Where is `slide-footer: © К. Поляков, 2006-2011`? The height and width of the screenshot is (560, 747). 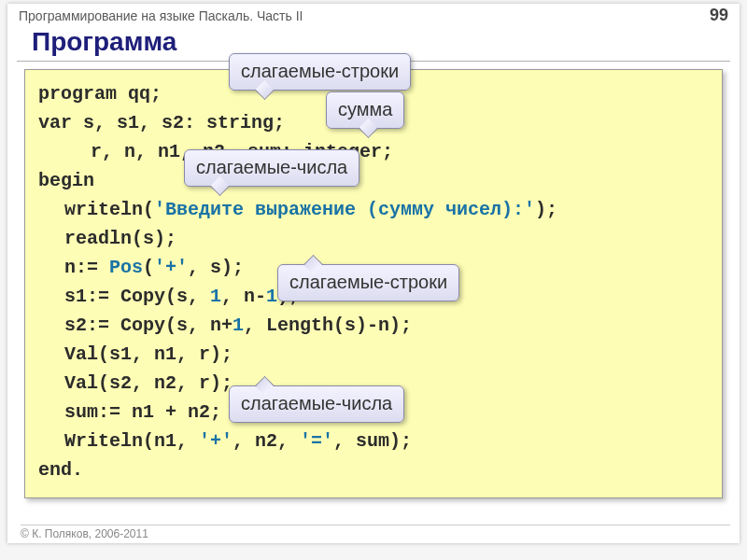 slide-footer: © К. Поляков, 2006-2011 is located at coordinates (375, 532).